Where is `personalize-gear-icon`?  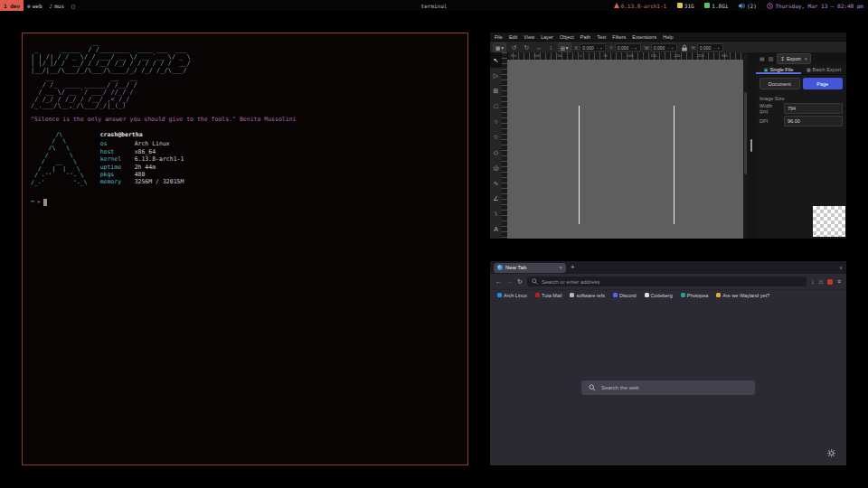 personalize-gear-icon is located at coordinates (832, 454).